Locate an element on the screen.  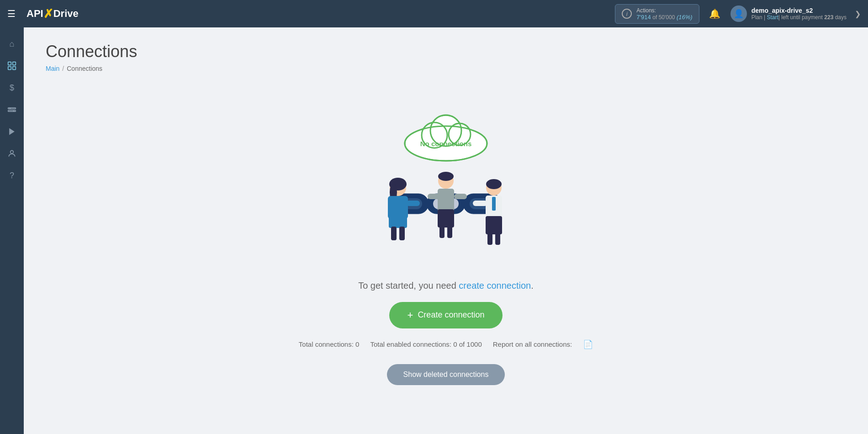
logo-drive: Drive is located at coordinates (66, 14).